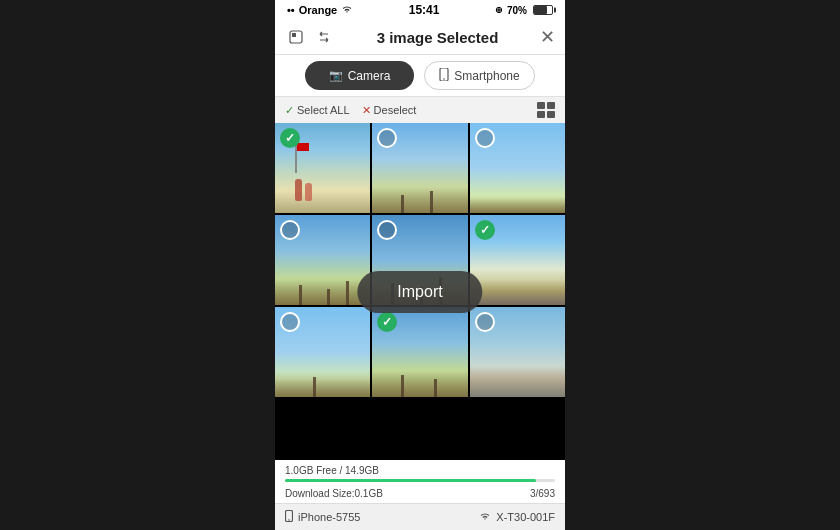 Image resolution: width=840 pixels, height=530 pixels. I want to click on app-header: 3 image Selected ✕, so click(420, 38).